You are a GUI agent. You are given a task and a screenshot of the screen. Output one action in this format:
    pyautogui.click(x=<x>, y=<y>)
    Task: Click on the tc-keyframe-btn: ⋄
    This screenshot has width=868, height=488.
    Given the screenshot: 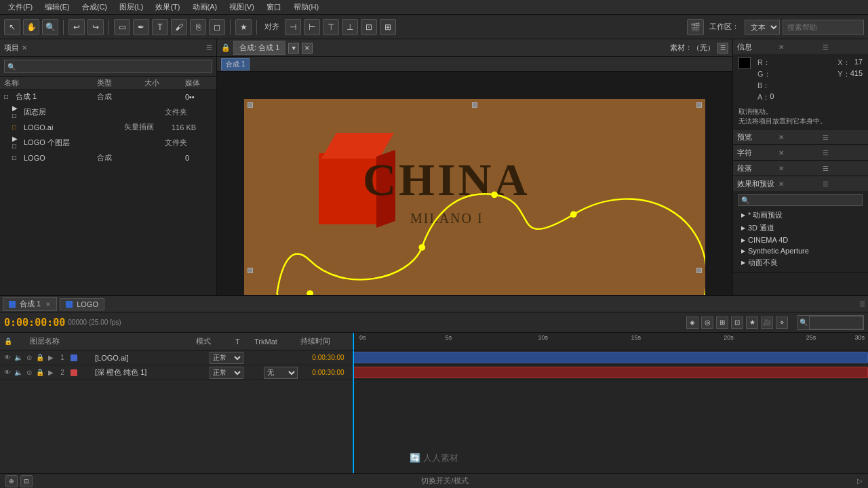 What is the action you would take?
    pyautogui.click(x=782, y=323)
    